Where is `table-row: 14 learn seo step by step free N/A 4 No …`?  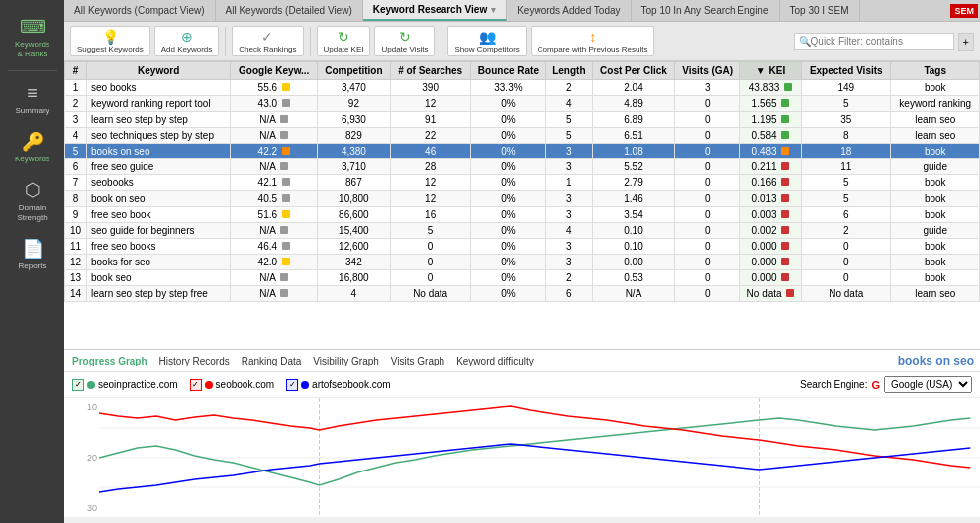 table-row: 14 learn seo step by step free N/A 4 No … is located at coordinates (523, 294).